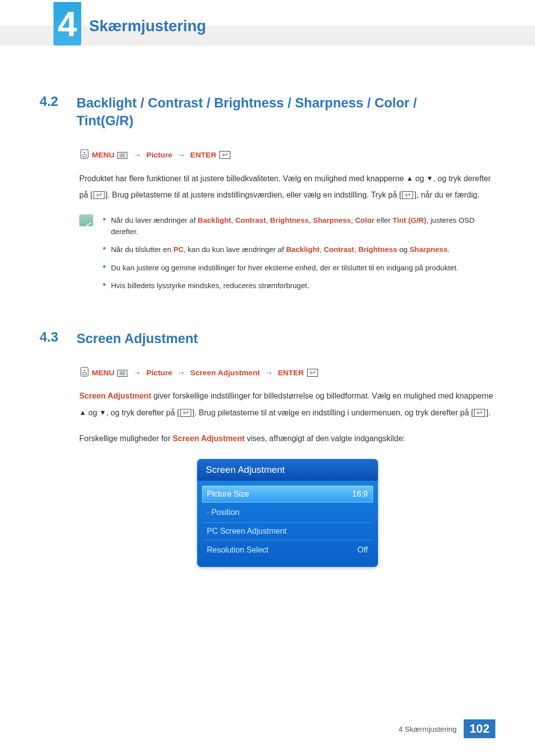 The width and height of the screenshot is (535, 756). I want to click on section43-paragraph1: Screen Adjustment giver forskellige inds…, so click(287, 404).